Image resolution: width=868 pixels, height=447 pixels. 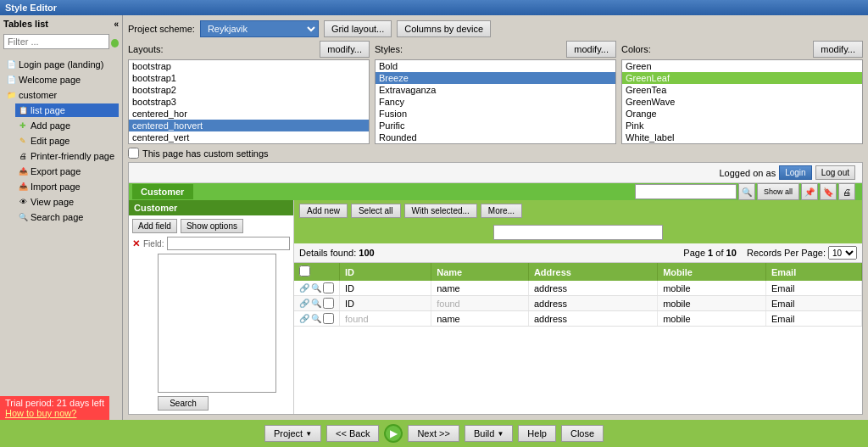 I want to click on show-options-button: Show options, so click(x=212, y=226).